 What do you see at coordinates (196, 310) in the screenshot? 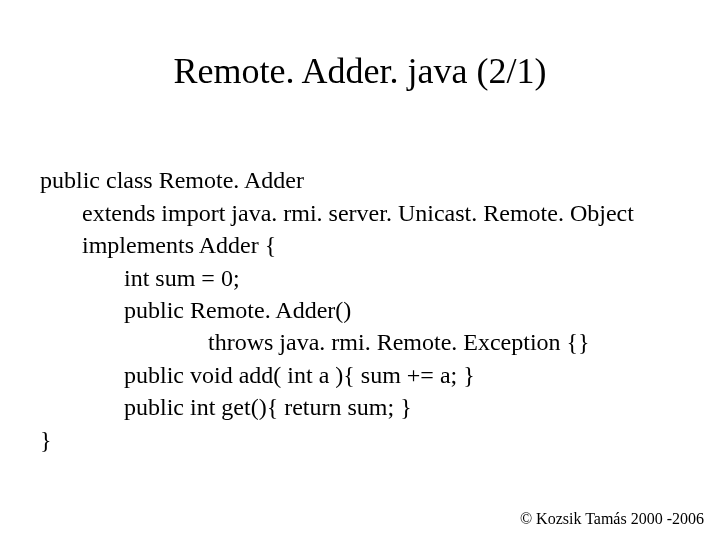
I see `code-line: public Remote. Adder()` at bounding box center [196, 310].